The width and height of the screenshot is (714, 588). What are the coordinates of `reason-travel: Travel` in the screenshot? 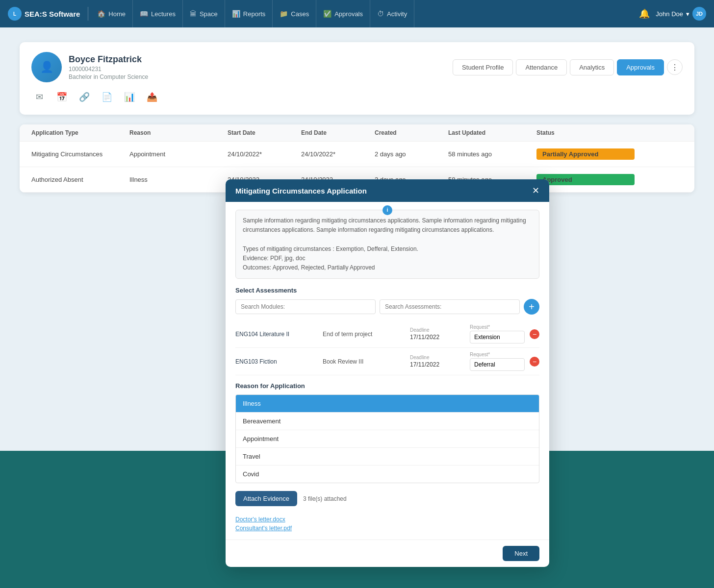 It's located at (387, 457).